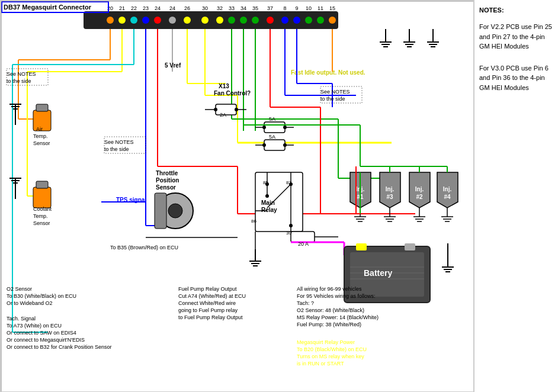 The image size is (558, 392). I want to click on pin-label-35: 35, so click(255, 8).